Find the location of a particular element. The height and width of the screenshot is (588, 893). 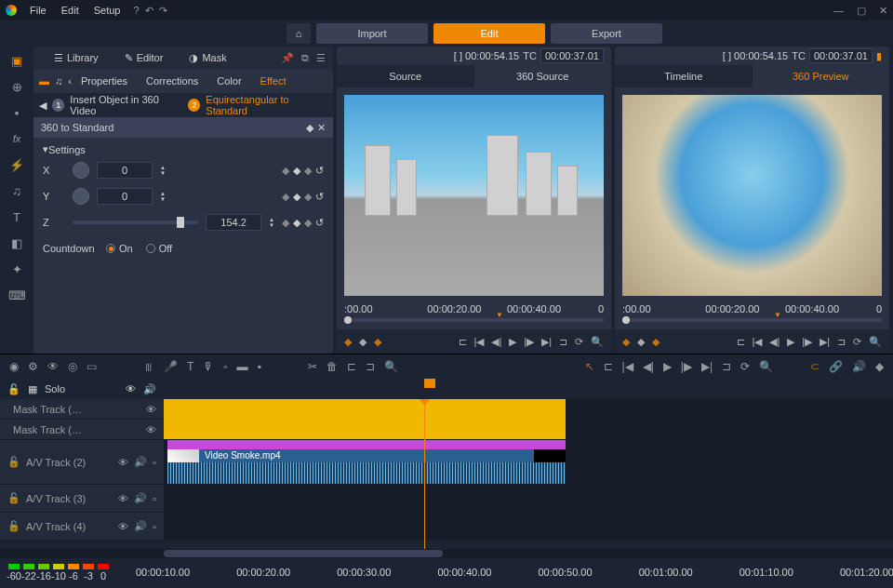

y-up-icon: ▲ is located at coordinates (163, 194).